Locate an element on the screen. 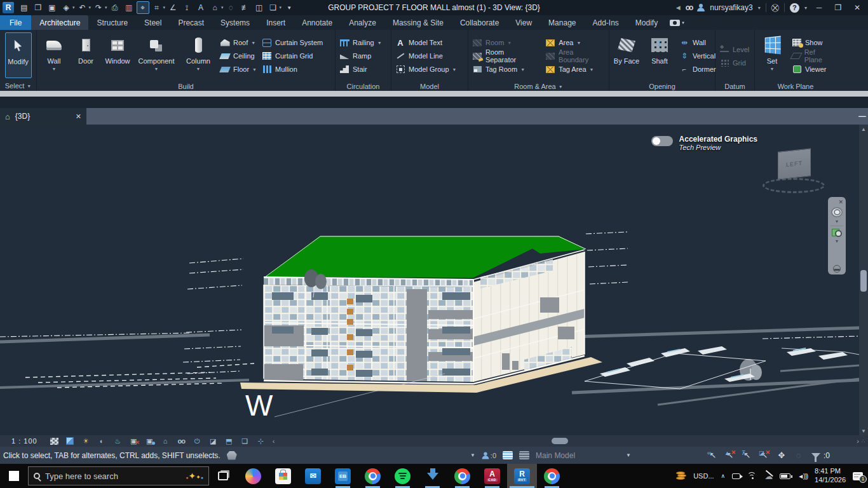  accelerated-graphics-toggle is located at coordinates (662, 141).